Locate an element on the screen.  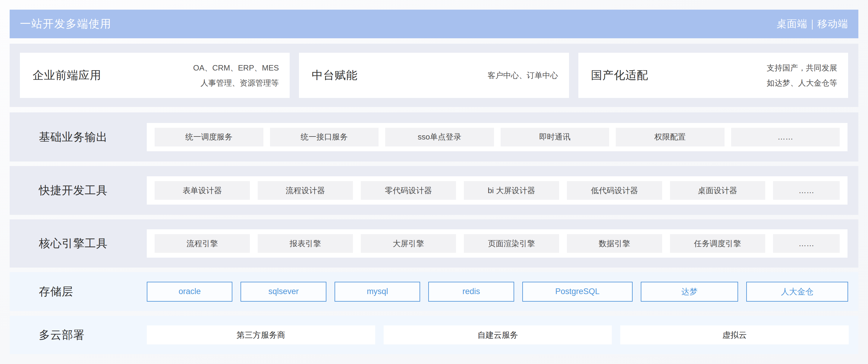
tool-chip: bi 大屏设计器 is located at coordinates (512, 190).